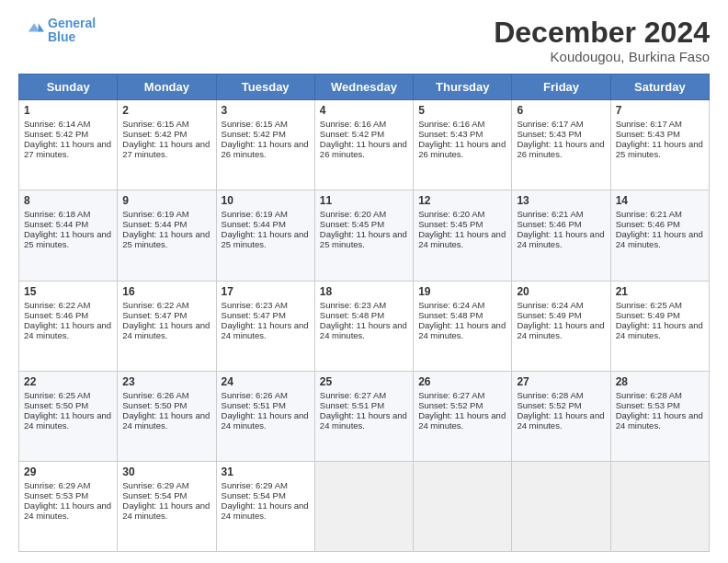 The image size is (728, 563). I want to click on day-number: 3, so click(266, 110).